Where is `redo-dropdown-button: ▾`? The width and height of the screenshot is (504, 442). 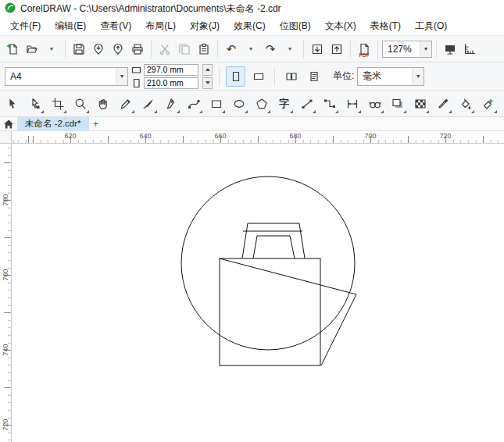 redo-dropdown-button: ▾ is located at coordinates (290, 49).